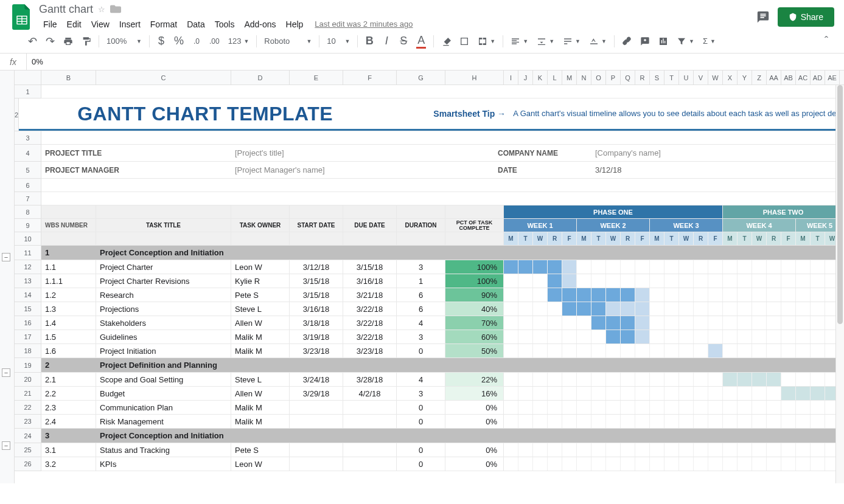 This screenshot has width=844, height=504. What do you see at coordinates (789, 78) in the screenshot?
I see `col-header: AB` at bounding box center [789, 78].